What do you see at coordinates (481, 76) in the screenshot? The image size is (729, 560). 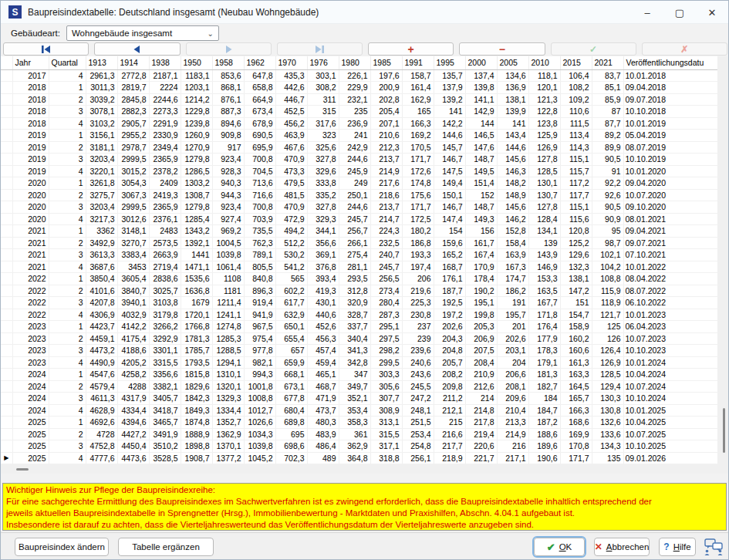 I see `cell: 137,4` at bounding box center [481, 76].